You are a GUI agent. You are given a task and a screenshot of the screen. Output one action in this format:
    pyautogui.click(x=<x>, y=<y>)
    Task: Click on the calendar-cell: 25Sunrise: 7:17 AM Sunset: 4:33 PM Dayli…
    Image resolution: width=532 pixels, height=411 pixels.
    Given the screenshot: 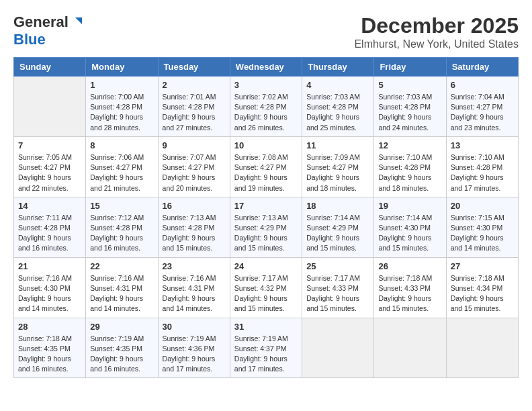 What is the action you would take?
    pyautogui.click(x=339, y=287)
    